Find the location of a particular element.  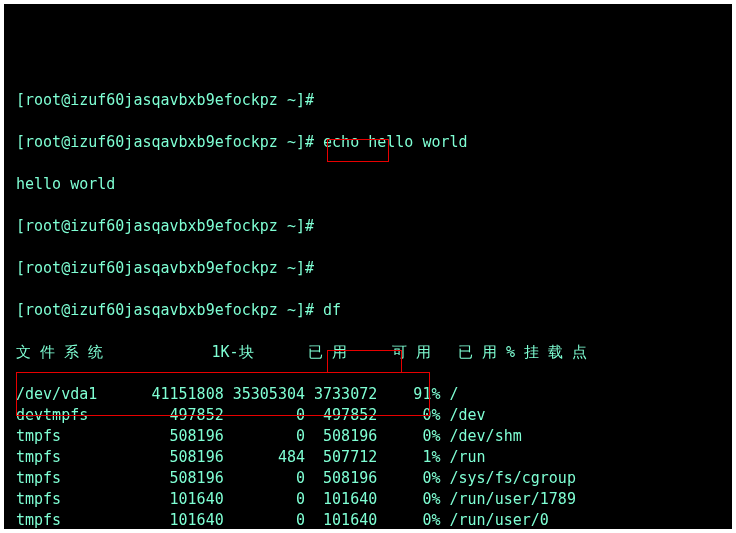

command-text: df is located at coordinates (332, 310).